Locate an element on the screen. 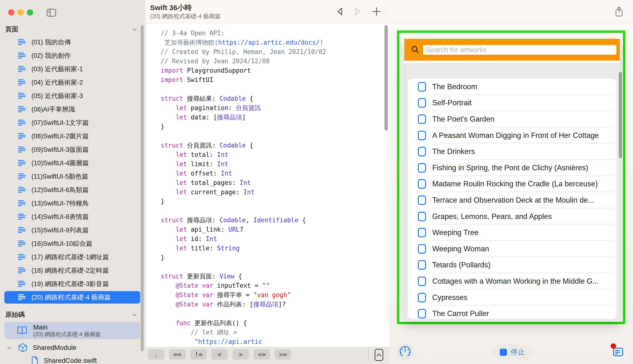  sidebar-page-item: (04) 近代藝術家-2 is located at coordinates (72, 82).